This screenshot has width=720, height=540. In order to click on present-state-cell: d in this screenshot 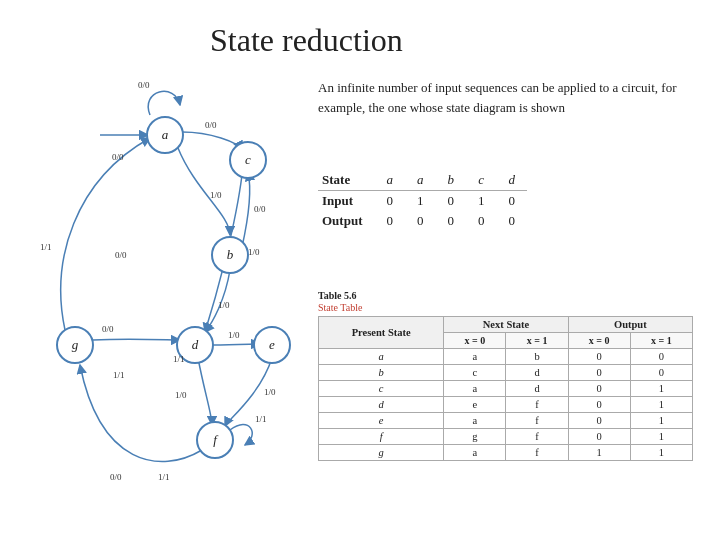, I will do `click(382, 405)`.